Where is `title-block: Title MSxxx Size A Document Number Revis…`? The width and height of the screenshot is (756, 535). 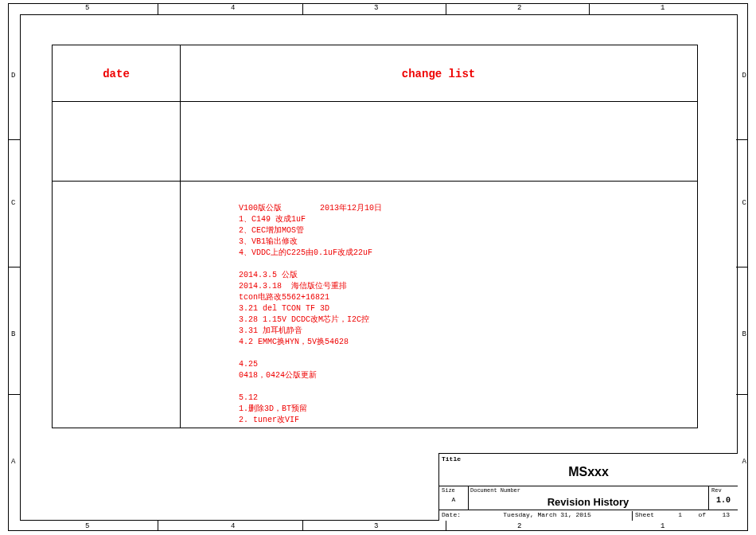 title-block: Title MSxxx Size A Document Number Revis… is located at coordinates (588, 487).